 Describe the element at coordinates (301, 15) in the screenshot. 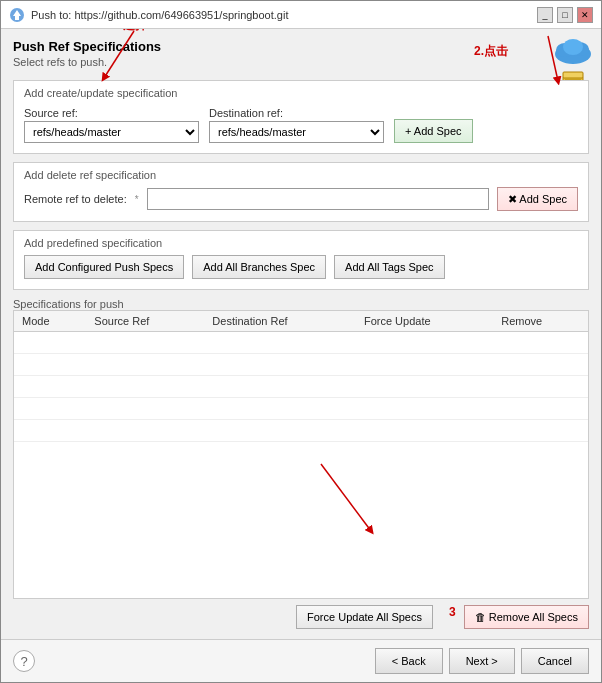

I see `title-bar: Push to: https://github.com/649663951/sp…` at that location.